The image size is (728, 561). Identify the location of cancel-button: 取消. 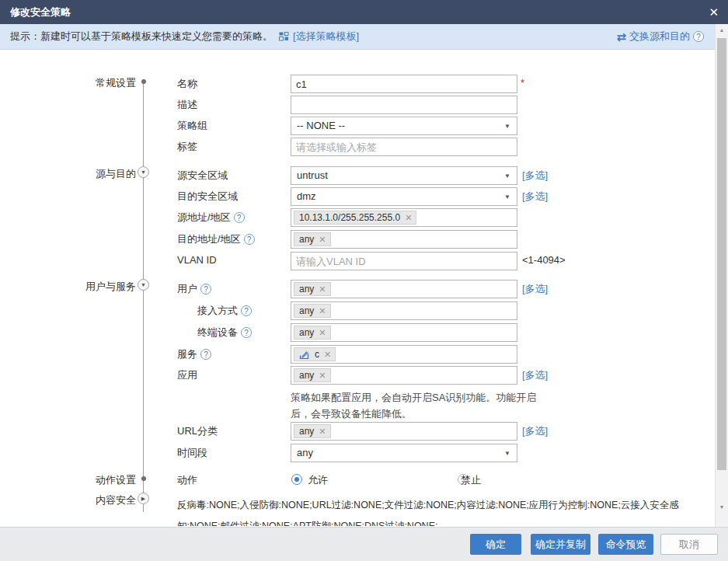
(689, 544).